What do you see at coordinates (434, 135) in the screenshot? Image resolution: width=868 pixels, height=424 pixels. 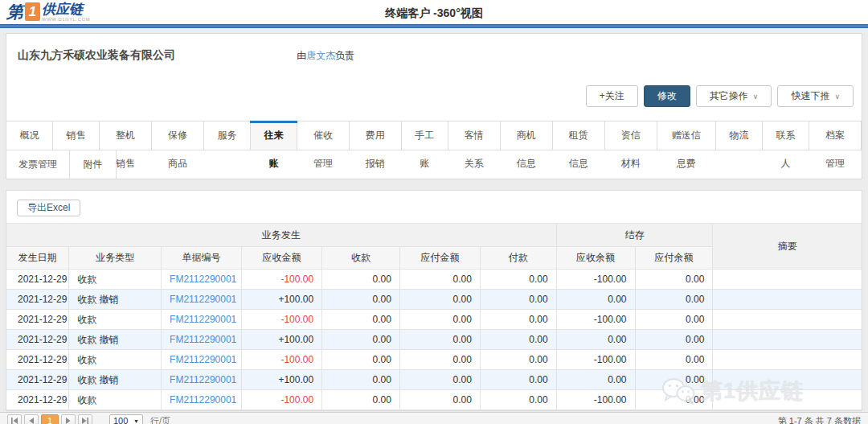 I see `tab-row-1: 概况销售整机销售保修商品服务往来账催收管理费用报销手工账客情关系商机信息租赁信息…` at bounding box center [434, 135].